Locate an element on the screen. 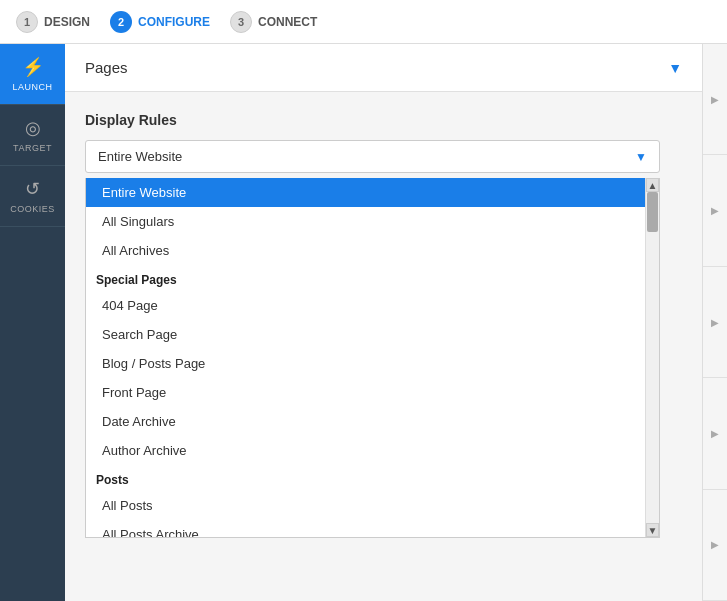 Image resolution: width=727 pixels, height=601 pixels. dropdown-group-special-pages: Special Pages is located at coordinates (366, 278).